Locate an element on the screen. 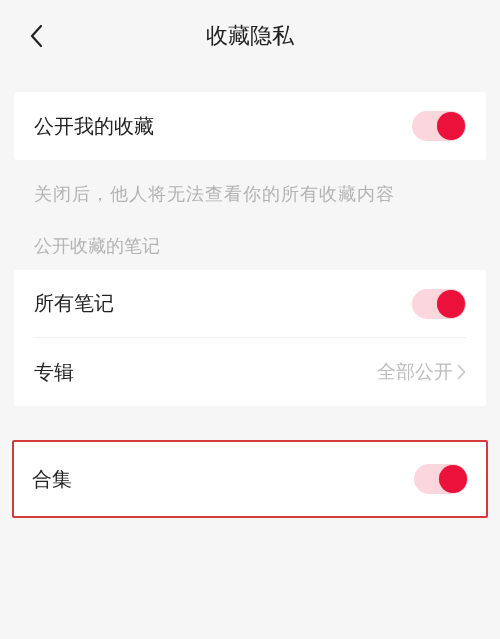 The width and height of the screenshot is (500, 639). chevron-right-icon is located at coordinates (462, 372).